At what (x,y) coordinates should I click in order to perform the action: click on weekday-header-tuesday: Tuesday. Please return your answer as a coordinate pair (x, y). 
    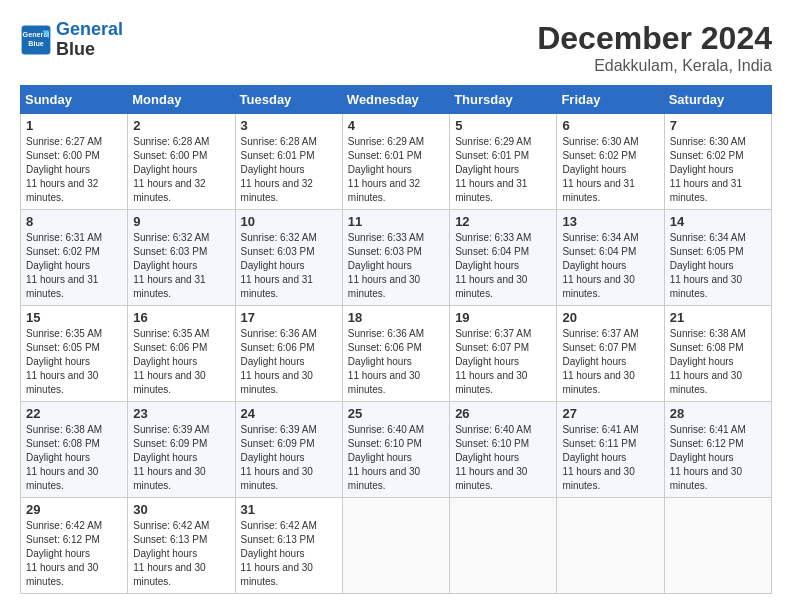
    Looking at the image, I should click on (288, 100).